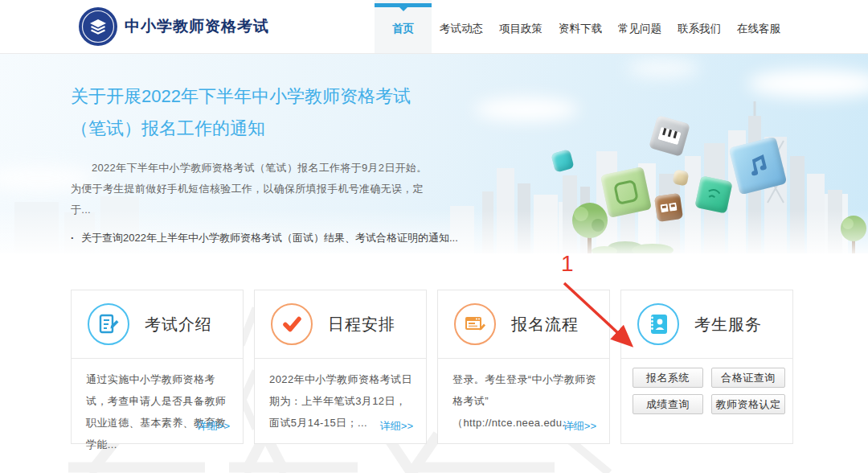  Describe the element at coordinates (434, 27) in the screenshot. I see `header: 中小学教师资格考试 首页 考试动态 项目政策 资料下载 常见问题 联系我们 在线…` at that location.